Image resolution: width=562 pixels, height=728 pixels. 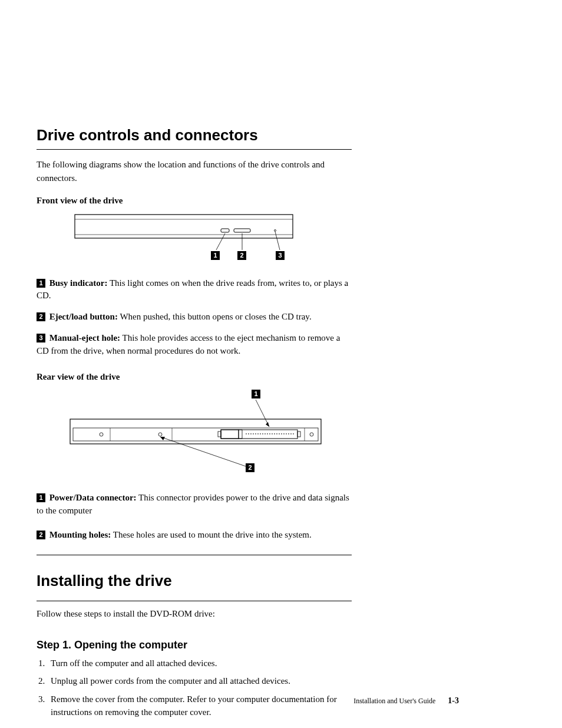 I want to click on callout-text: These holes are used to mount the drive …, so click(x=211, y=535).